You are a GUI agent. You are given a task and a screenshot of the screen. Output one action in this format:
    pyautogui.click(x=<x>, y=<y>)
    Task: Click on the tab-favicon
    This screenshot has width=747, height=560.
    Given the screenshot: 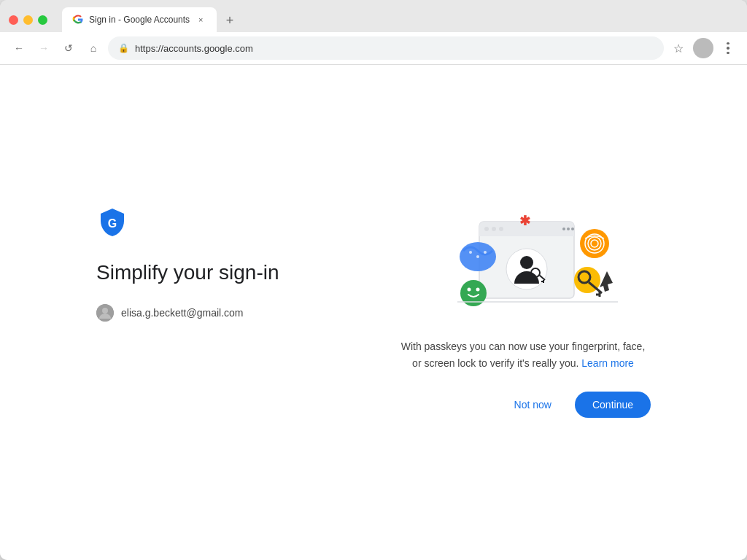 What is the action you would take?
    pyautogui.click(x=78, y=20)
    